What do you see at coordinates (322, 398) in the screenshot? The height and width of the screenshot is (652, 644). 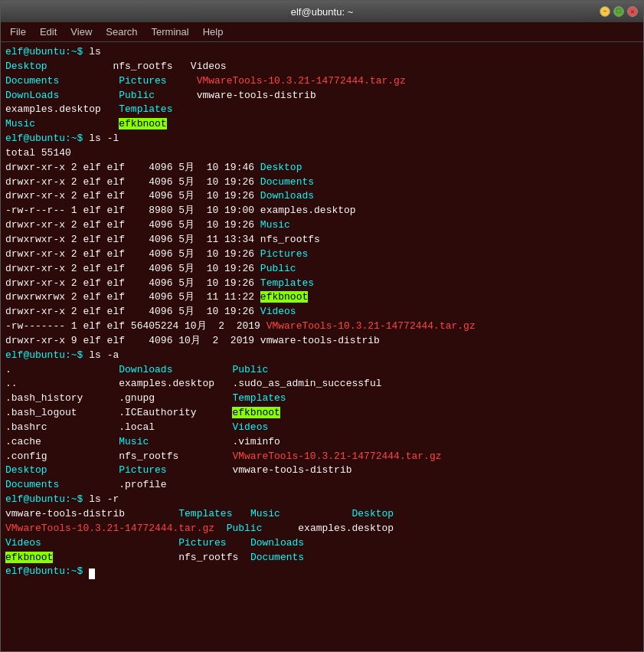 I see `line-25: .bash_history .gnupg Templates` at bounding box center [322, 398].